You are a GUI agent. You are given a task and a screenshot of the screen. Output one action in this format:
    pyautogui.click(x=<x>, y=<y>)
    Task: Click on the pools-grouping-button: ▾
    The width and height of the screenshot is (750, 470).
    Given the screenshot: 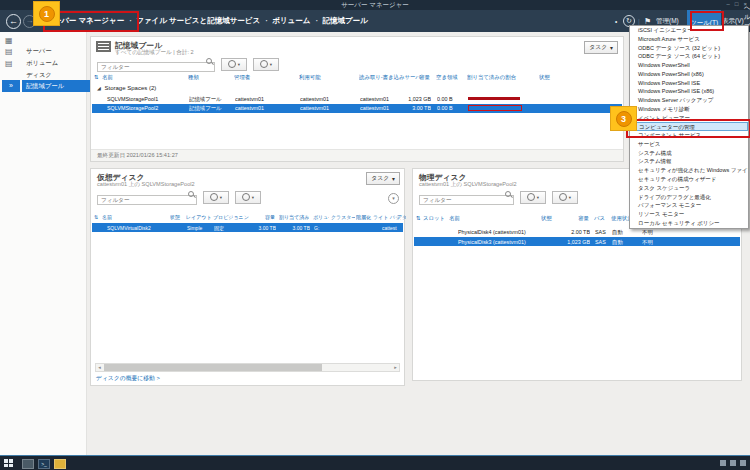 What is the action you would take?
    pyautogui.click(x=266, y=64)
    